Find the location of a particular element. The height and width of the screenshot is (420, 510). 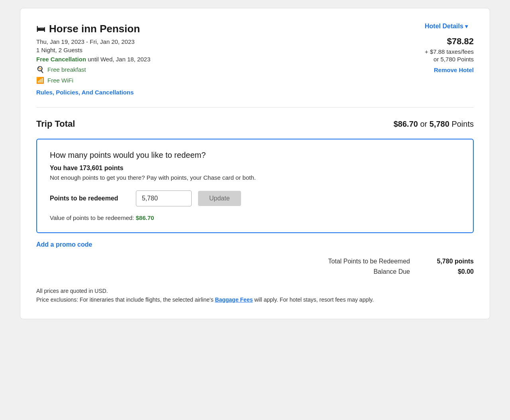

promo-code-link: Add a promo code is located at coordinates (64, 245).